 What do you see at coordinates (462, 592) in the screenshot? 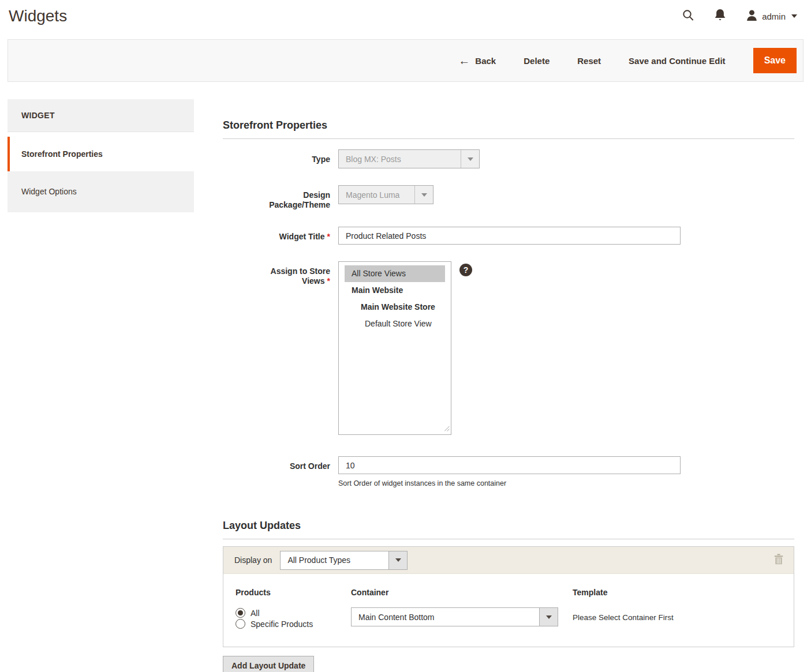
I see `container-label: Container` at bounding box center [462, 592].